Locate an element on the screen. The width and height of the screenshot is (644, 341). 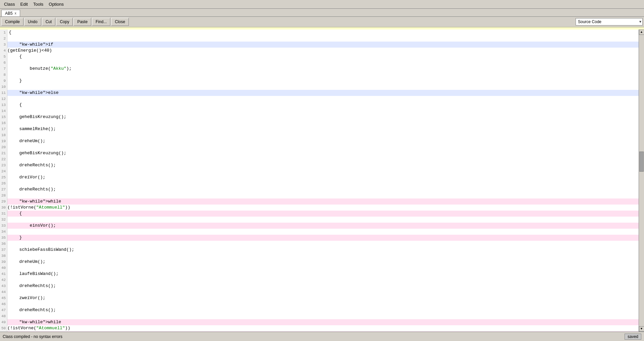
tab-ab5: AB5 x is located at coordinates (11, 13).